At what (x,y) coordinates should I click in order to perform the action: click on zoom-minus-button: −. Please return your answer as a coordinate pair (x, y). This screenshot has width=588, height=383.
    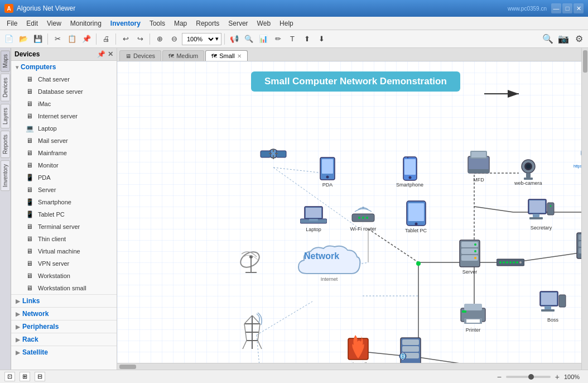
    Looking at the image, I should click on (499, 377).